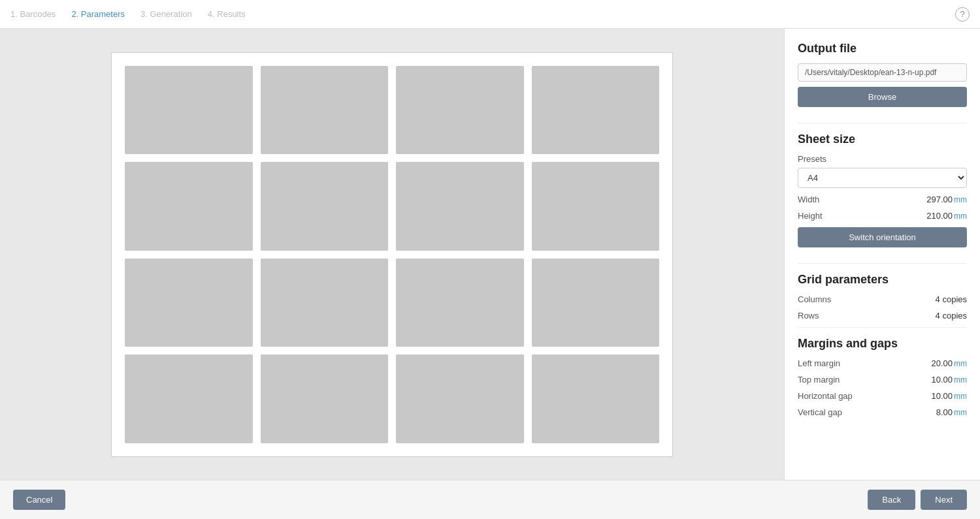 Image resolution: width=980 pixels, height=519 pixels. What do you see at coordinates (947, 215) in the screenshot?
I see `height-value: 210.00mm` at bounding box center [947, 215].